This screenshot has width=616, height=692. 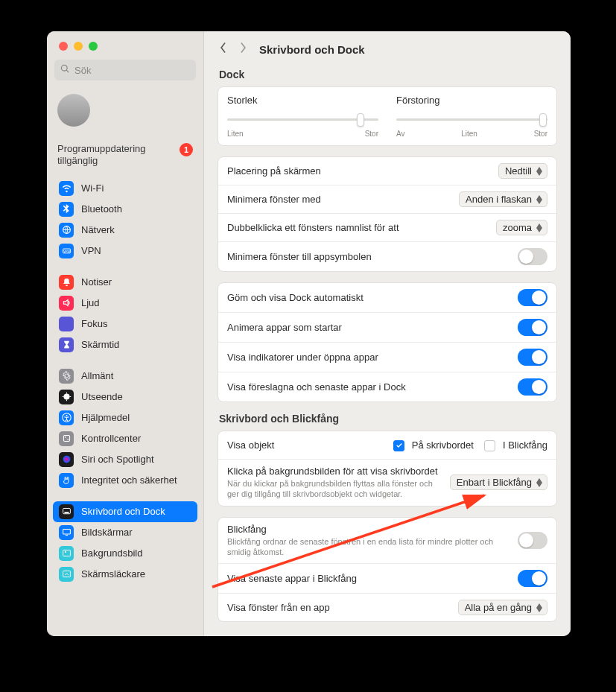 What do you see at coordinates (125, 251) in the screenshot?
I see `sidebar-item-vpn: VPNVPN` at bounding box center [125, 251].